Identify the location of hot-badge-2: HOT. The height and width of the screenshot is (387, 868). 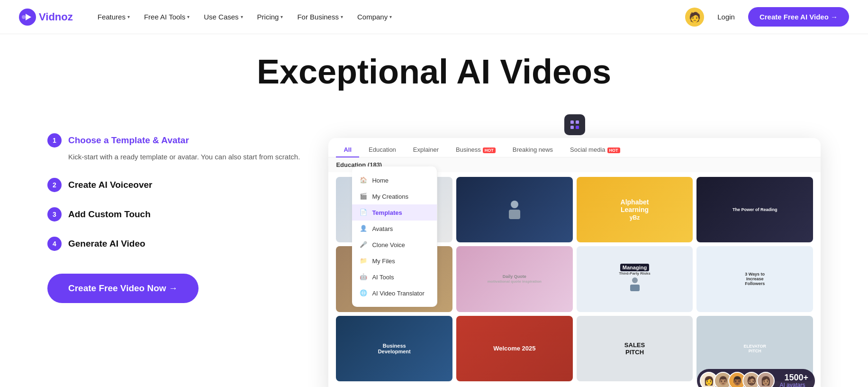
(614, 150).